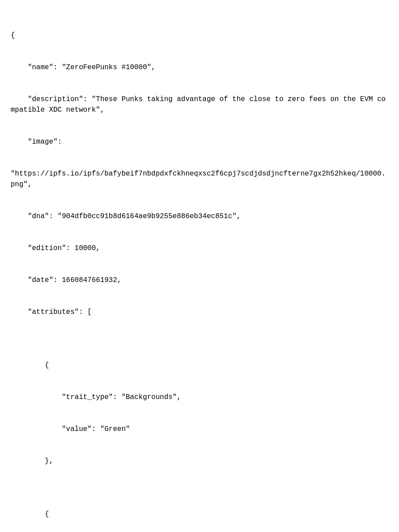 The image size is (399, 532). Describe the element at coordinates (60, 142) in the screenshot. I see `image-colon: :` at that location.